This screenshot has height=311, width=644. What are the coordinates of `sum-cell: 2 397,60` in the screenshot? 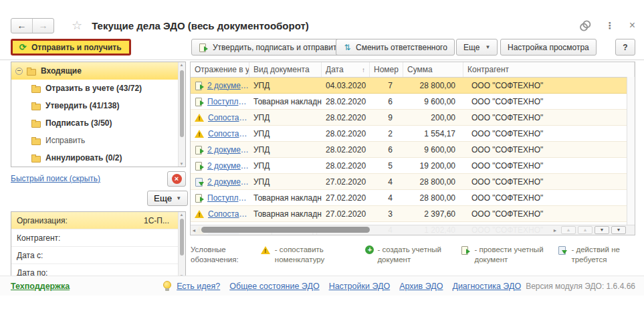 It's located at (433, 214).